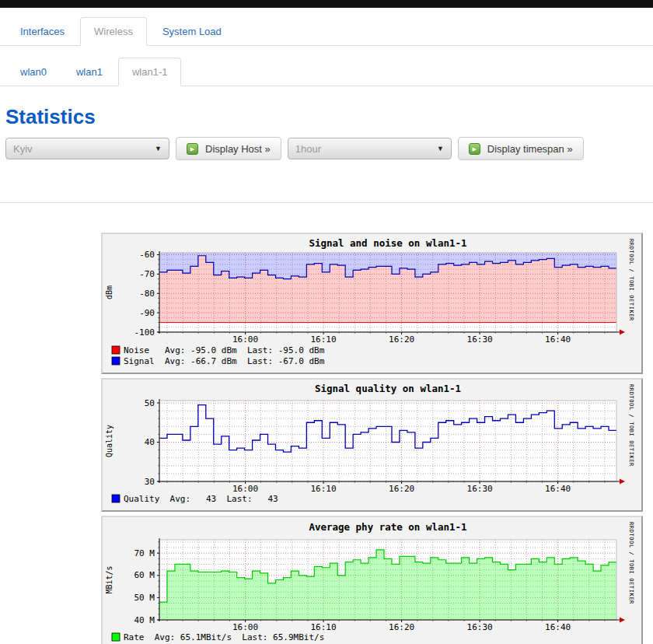  I want to click on svg-text: Average phy rate on wlan1-1, so click(387, 527).